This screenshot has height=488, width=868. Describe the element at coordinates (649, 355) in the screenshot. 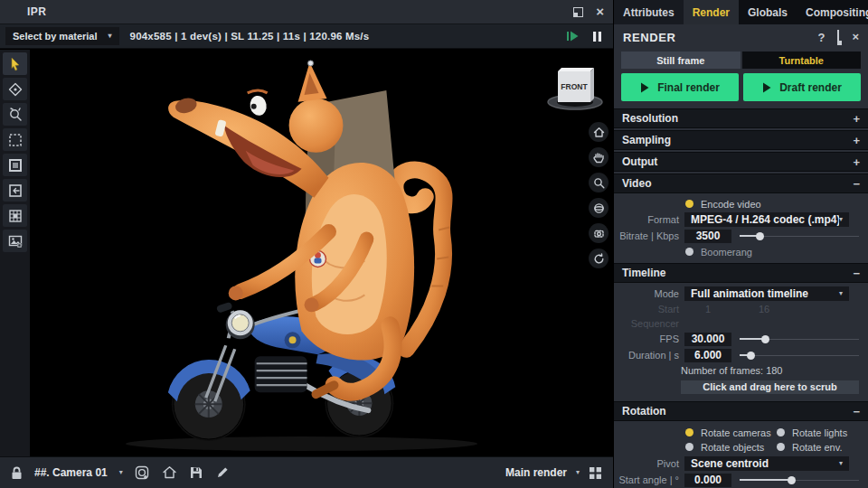

I see `duration-label: Duration | s` at that location.